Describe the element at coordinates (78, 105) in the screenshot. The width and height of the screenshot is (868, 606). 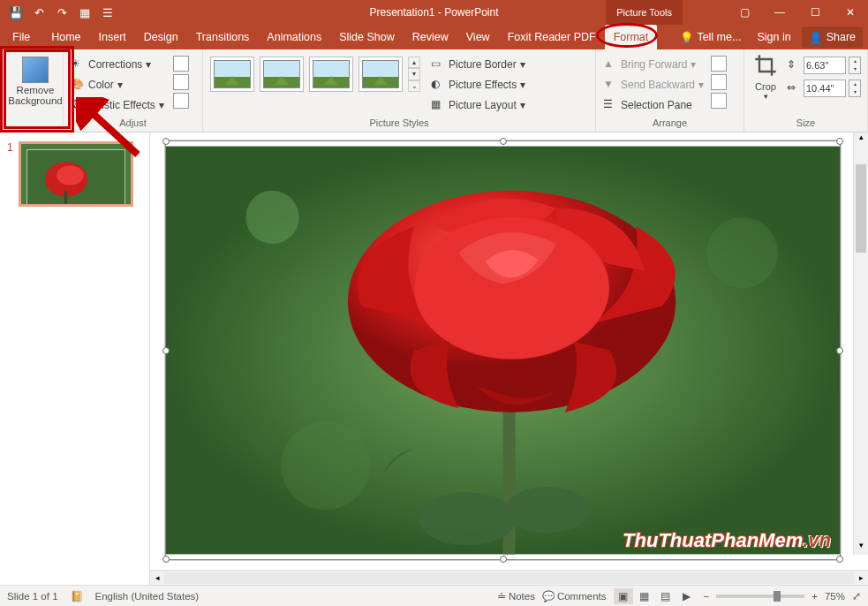
I see `artistic-icon: 🖼` at that location.